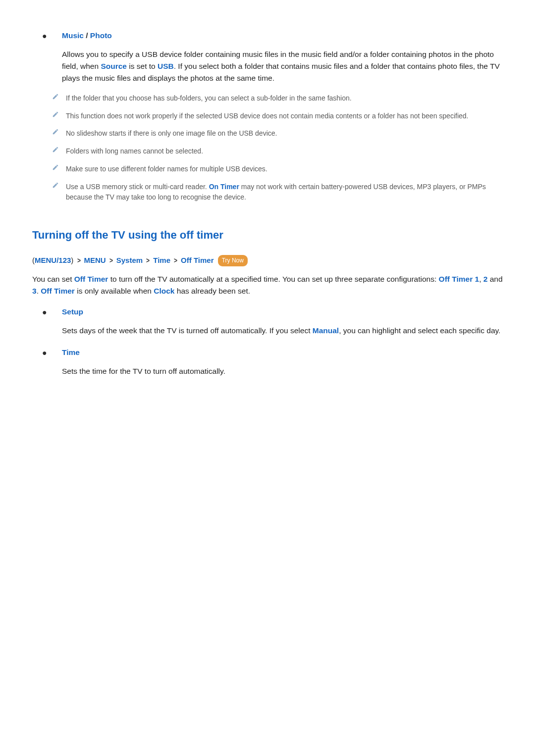  Describe the element at coordinates (95, 260) in the screenshot. I see `bc-menu: MENU` at that location.